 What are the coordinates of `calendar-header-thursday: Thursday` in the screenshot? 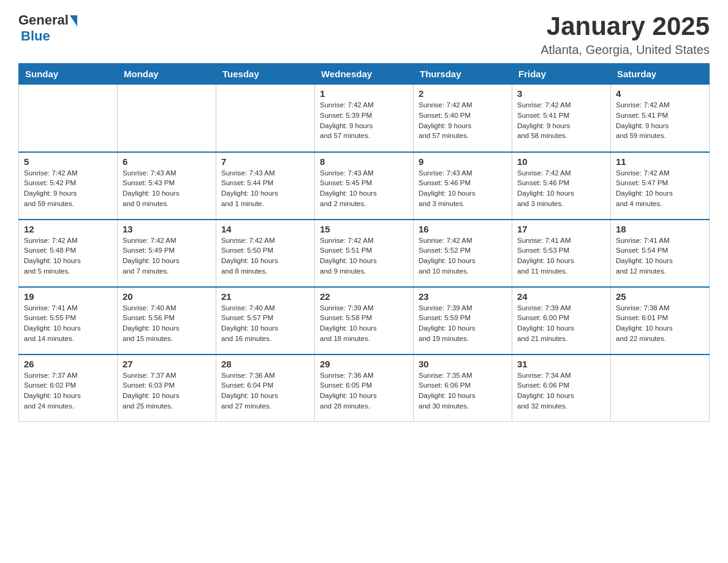 It's located at (463, 74).